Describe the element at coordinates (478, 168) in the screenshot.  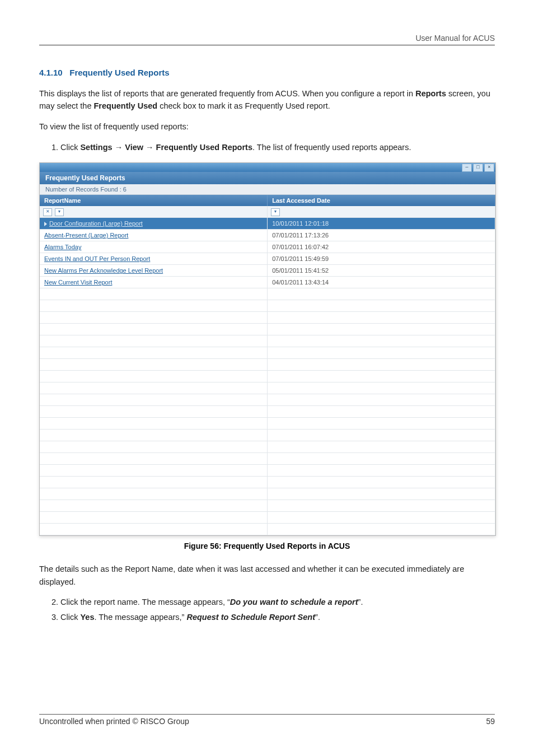
I see `maximize-button: □` at that location.